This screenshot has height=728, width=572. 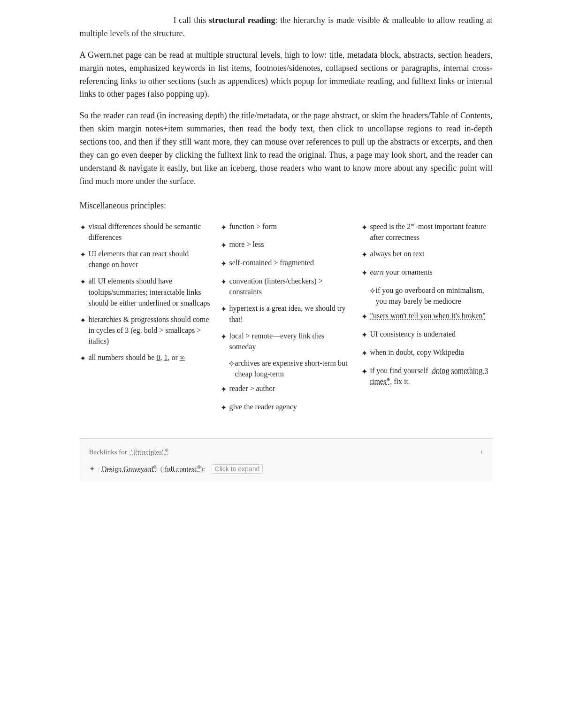 I want to click on list-item: ✦ hierarchies & progressions should come…, so click(x=145, y=330).